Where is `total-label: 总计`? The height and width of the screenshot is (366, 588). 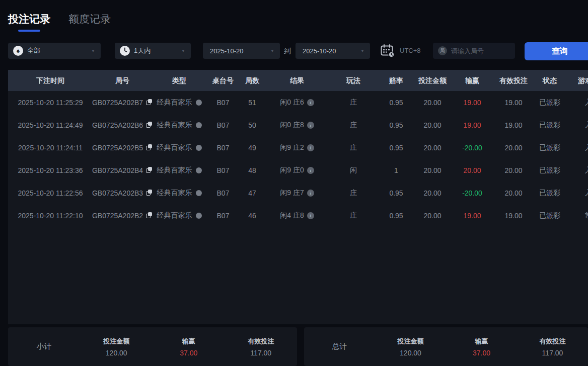 total-label: 总计 is located at coordinates (340, 346).